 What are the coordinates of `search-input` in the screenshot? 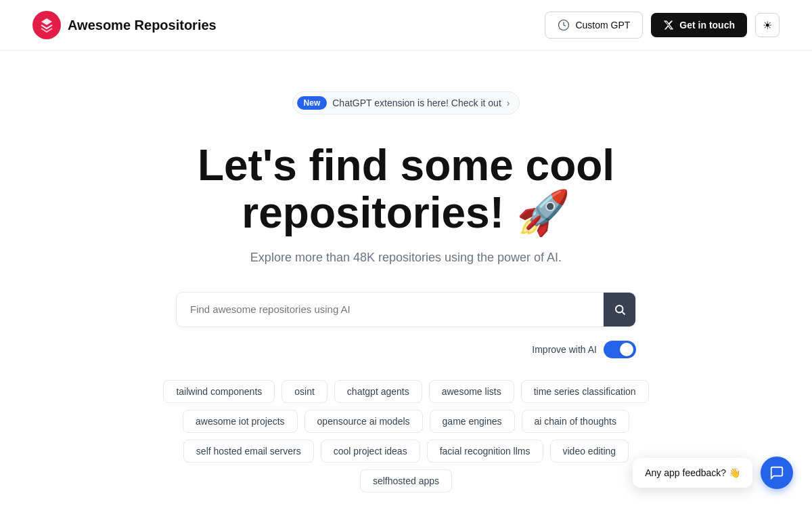 It's located at (390, 309).